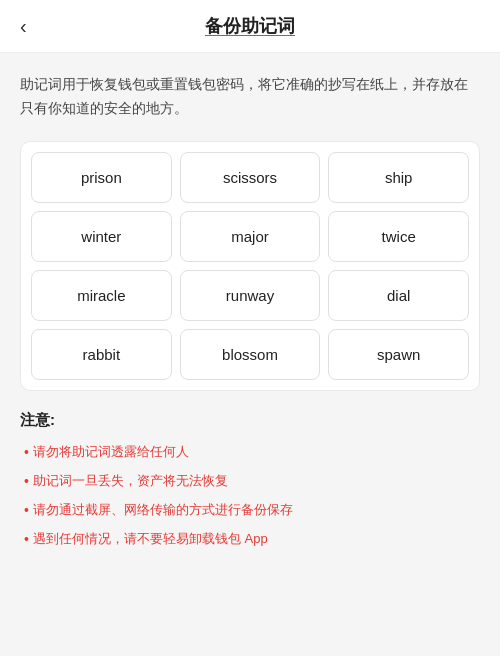 This screenshot has width=500, height=656. Describe the element at coordinates (250, 296) in the screenshot. I see `mnemonic-cell: runway` at that location.